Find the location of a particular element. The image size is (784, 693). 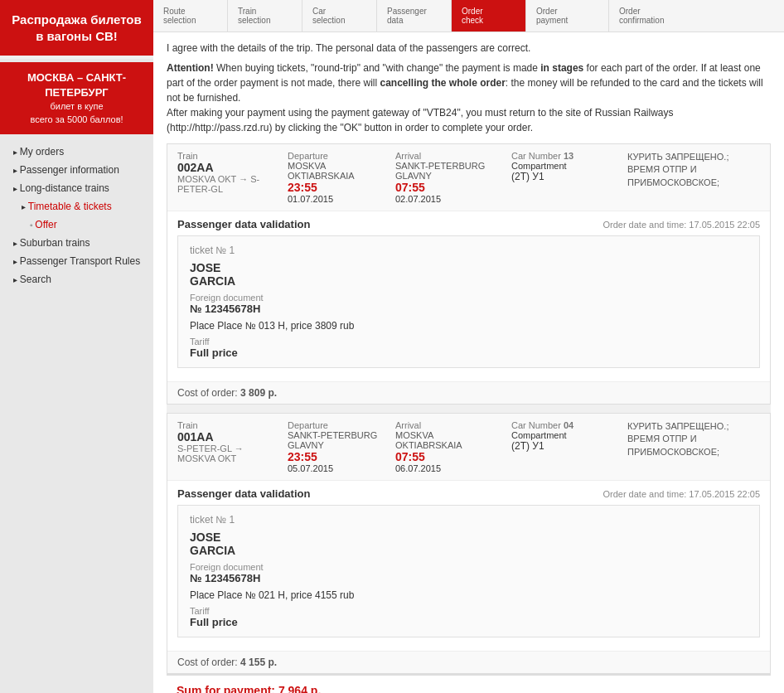

seg1-dep-date: 01.07.2015 is located at coordinates (333, 199).